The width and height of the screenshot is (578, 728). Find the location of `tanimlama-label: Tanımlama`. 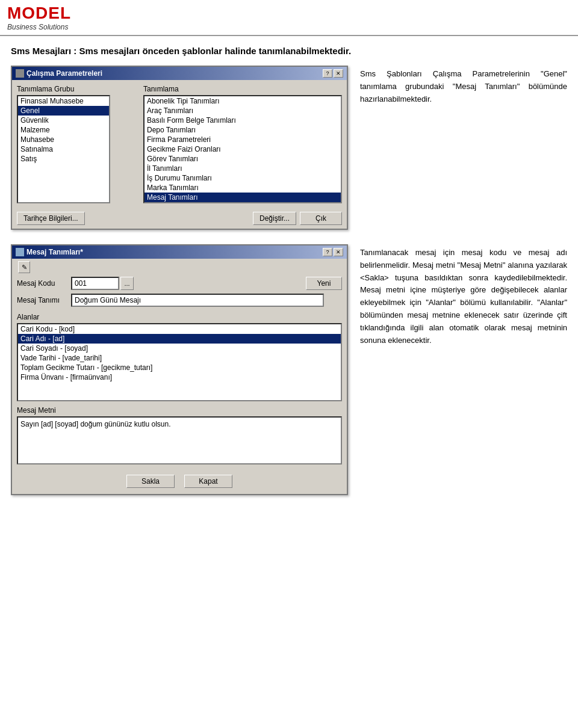

tanimlama-label: Tanımlama is located at coordinates (243, 89).